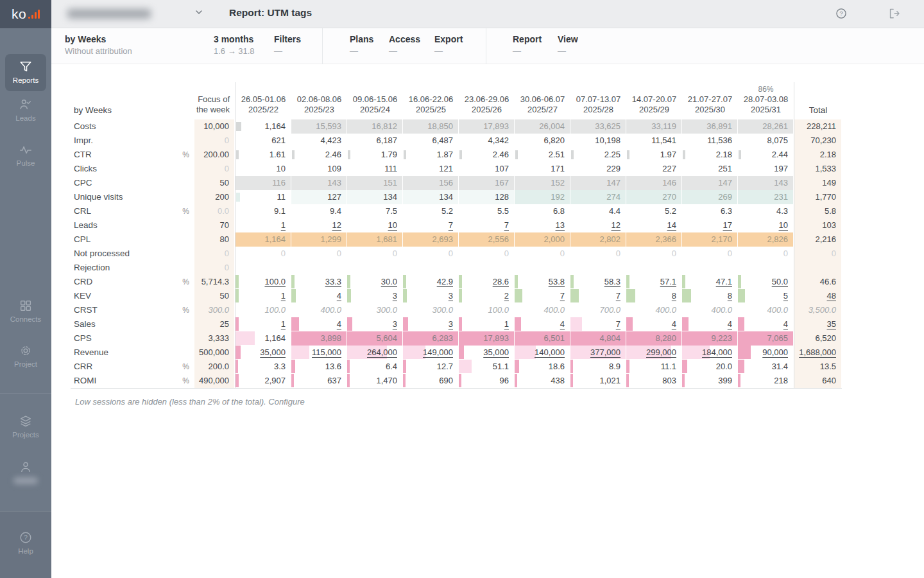 The image size is (924, 578). I want to click on toolbar-export: Export —, so click(460, 46).